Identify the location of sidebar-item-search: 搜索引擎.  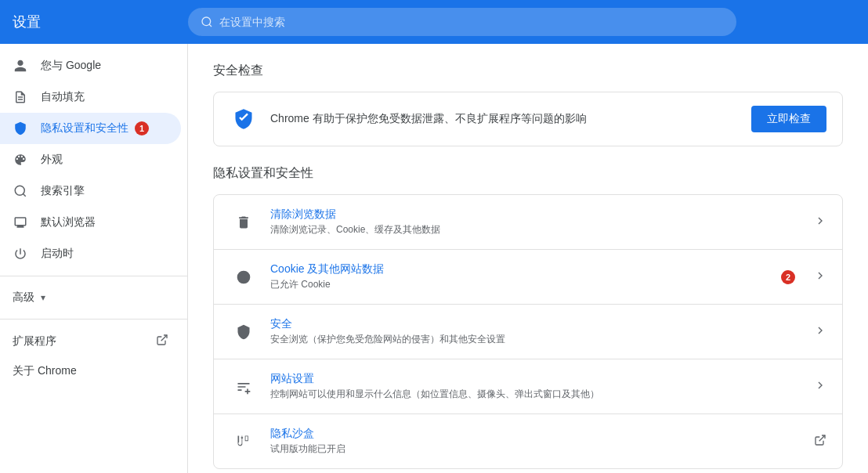
(91, 191).